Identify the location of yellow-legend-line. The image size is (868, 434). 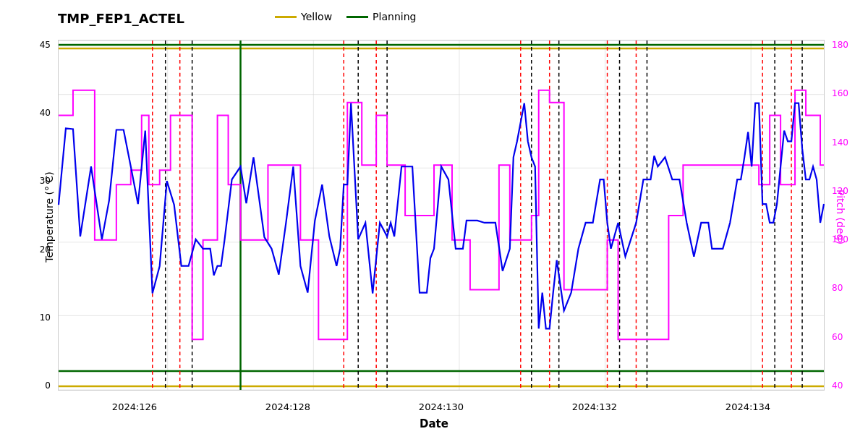
(286, 17).